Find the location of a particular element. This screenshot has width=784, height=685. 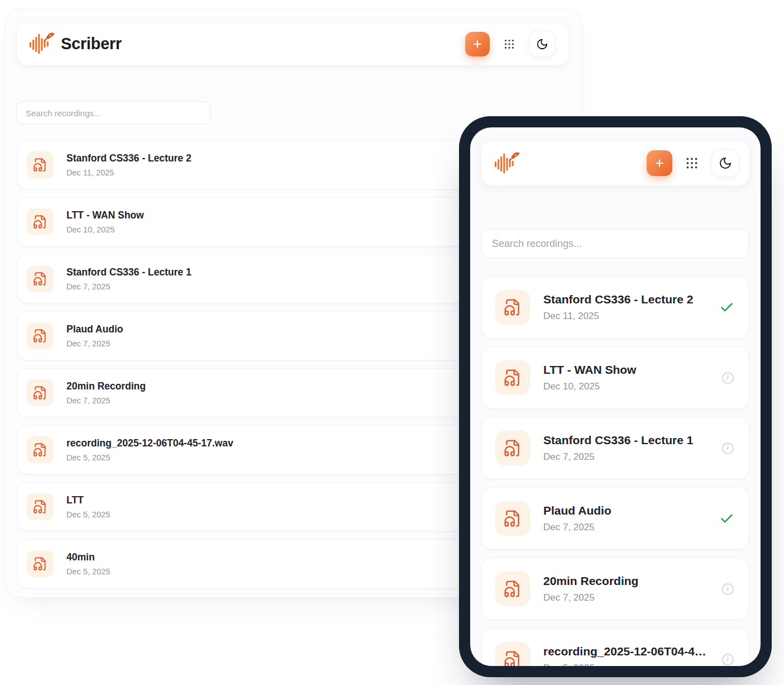

recording-item: 20min RecordingDec 7, 2025 is located at coordinates (615, 589).